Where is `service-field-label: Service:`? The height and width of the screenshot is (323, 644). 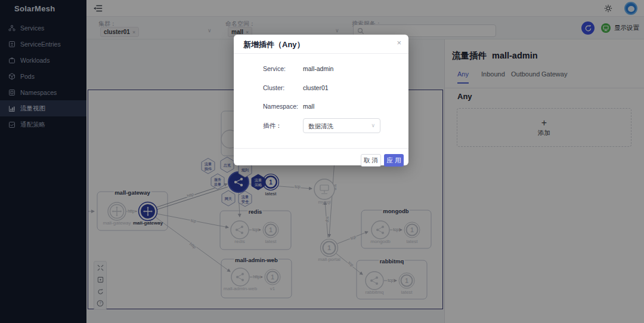
service-field-label: Service: is located at coordinates (274, 69).